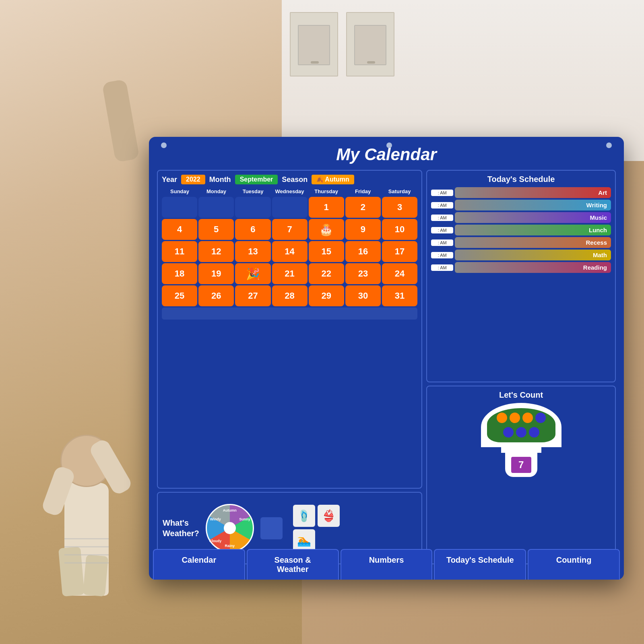 The image size is (644, 644). I want to click on schedule-row-art: : AM Art, so click(521, 192).